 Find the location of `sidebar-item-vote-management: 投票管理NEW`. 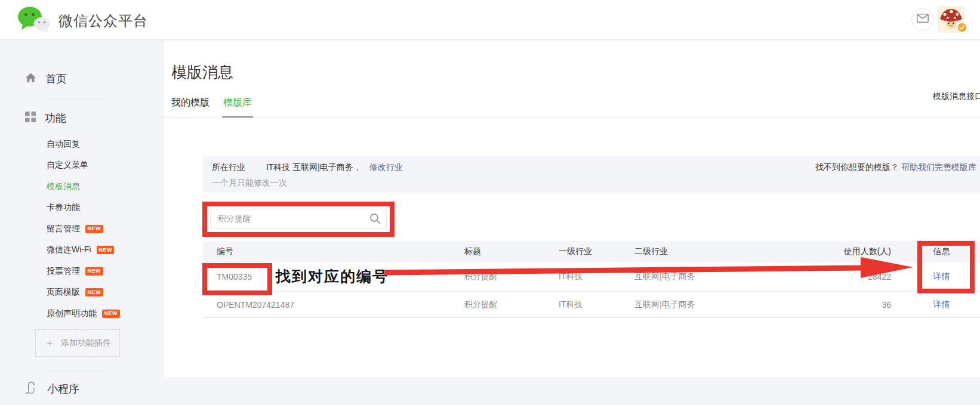

sidebar-item-vote-management: 投票管理NEW is located at coordinates (100, 271).